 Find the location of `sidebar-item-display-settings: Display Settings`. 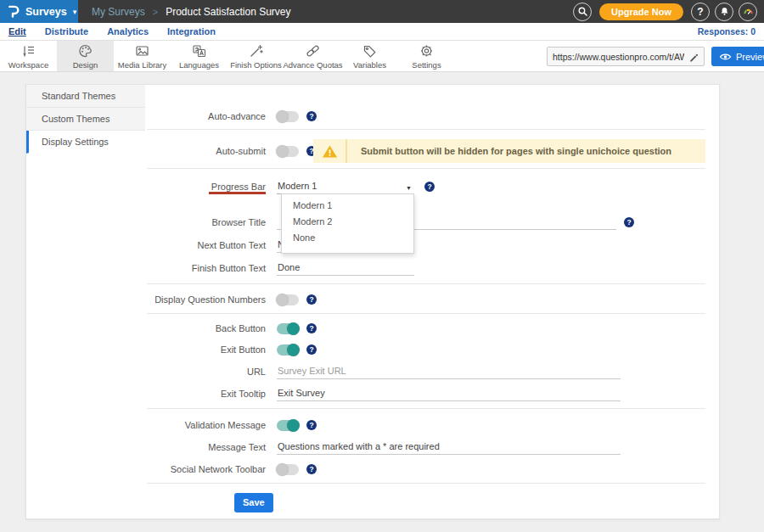

sidebar-item-display-settings: Display Settings is located at coordinates (86, 143).